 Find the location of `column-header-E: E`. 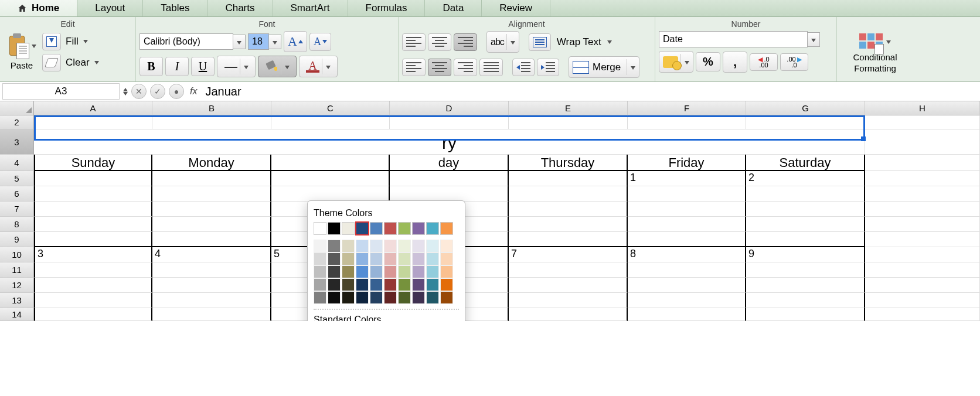

column-header-E: E is located at coordinates (569, 108).